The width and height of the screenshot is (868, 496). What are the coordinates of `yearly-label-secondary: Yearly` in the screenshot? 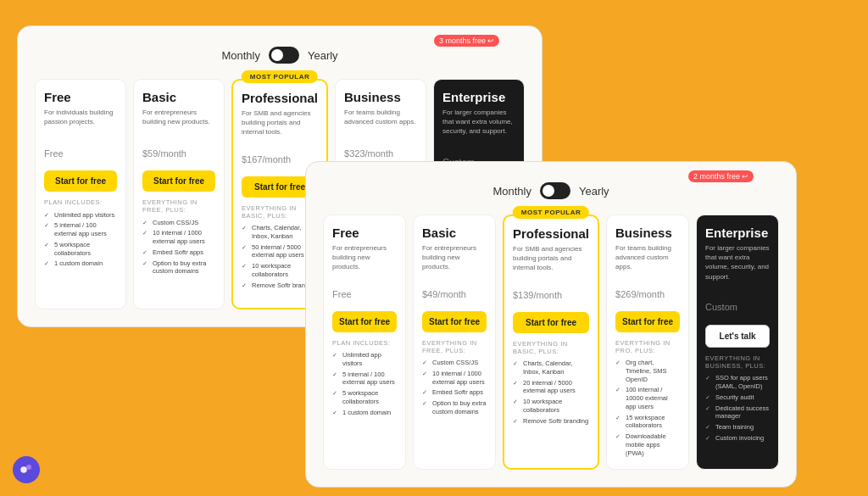 It's located at (594, 192).